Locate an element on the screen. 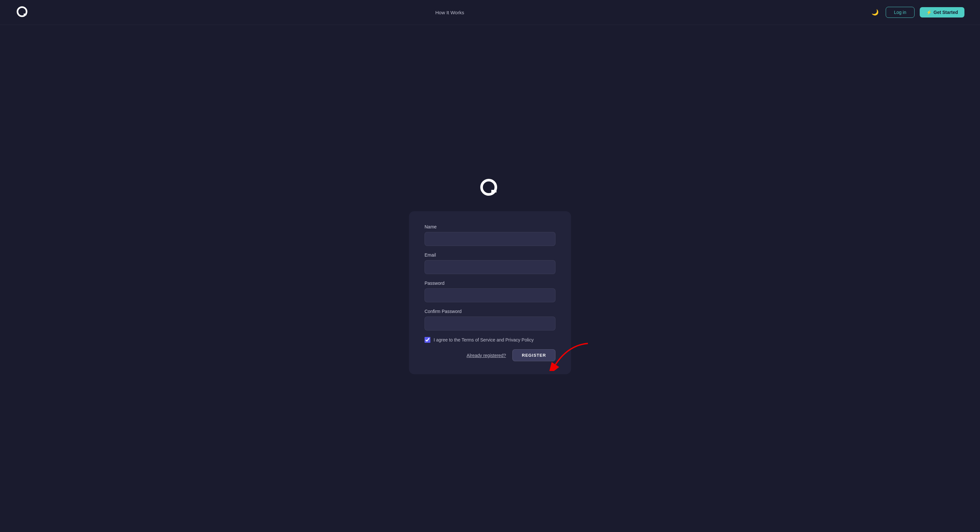 This screenshot has width=980, height=532. form-footer: Already registered? REGISTER is located at coordinates (490, 355).